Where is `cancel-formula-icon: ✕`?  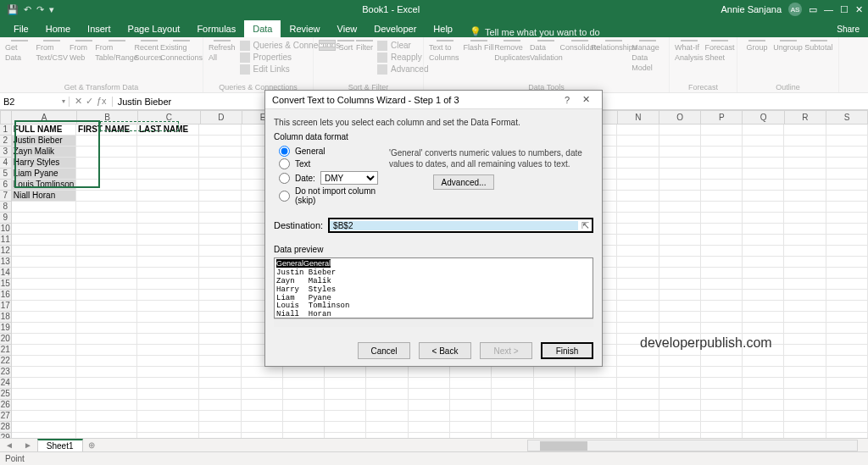 cancel-formula-icon: ✕ is located at coordinates (78, 102).